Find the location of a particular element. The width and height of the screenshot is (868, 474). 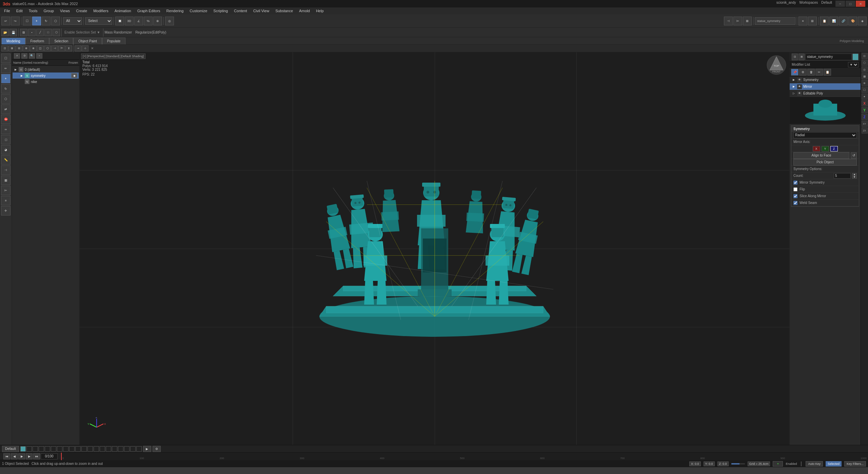

menu-file: File is located at coordinates (7, 11).